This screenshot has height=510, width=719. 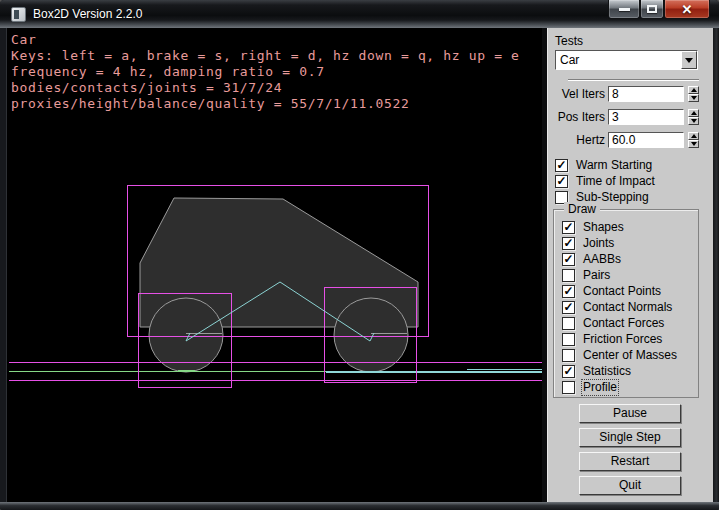 What do you see at coordinates (620, 228) in the screenshot?
I see `checkbox-row-shapes: ✓Shapes` at bounding box center [620, 228].